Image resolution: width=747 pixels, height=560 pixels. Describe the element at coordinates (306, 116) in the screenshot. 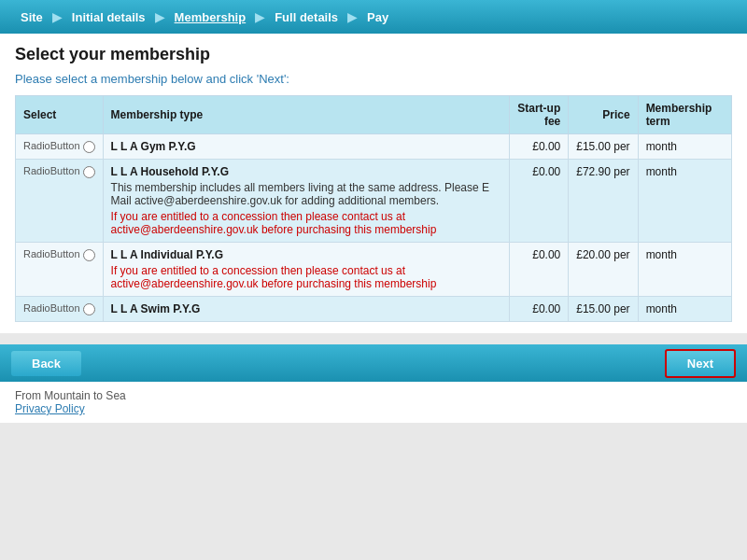

I see `col-header-type: Membership type` at that location.